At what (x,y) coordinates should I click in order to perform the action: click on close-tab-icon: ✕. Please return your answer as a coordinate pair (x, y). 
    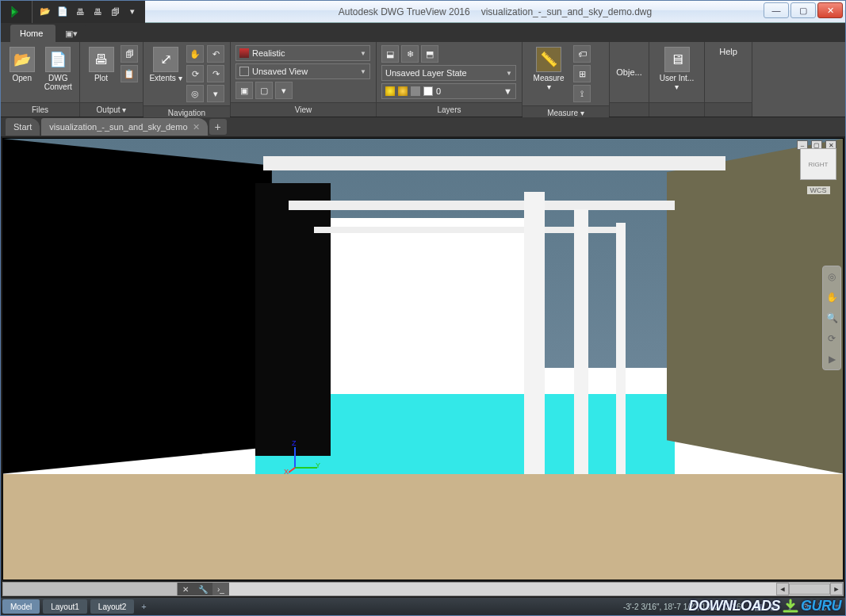
    Looking at the image, I should click on (197, 127).